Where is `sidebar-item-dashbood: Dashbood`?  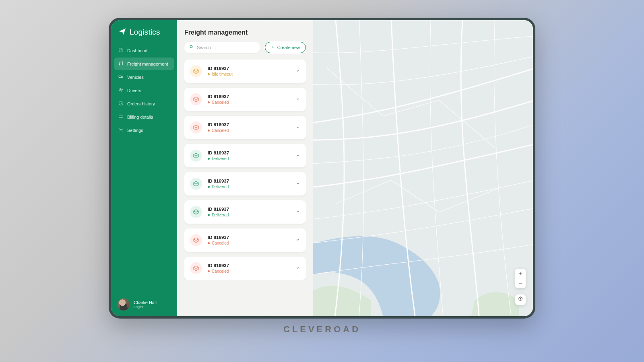
sidebar-item-dashbood: Dashbood is located at coordinates (144, 51).